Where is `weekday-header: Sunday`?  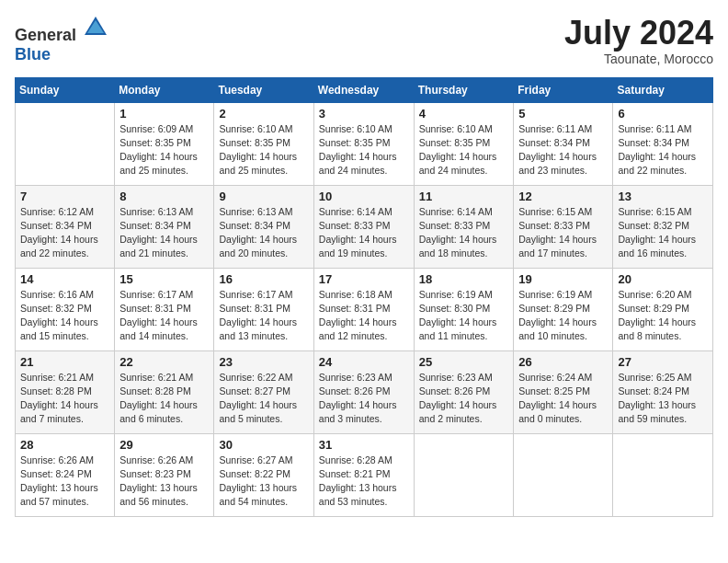
weekday-header: Sunday is located at coordinates (65, 90).